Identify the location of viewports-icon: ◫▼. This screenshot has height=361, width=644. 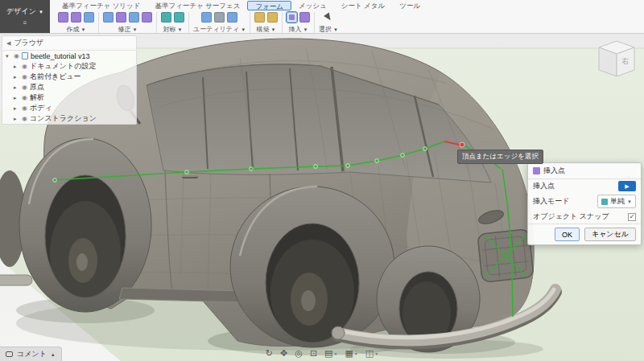
(372, 354).